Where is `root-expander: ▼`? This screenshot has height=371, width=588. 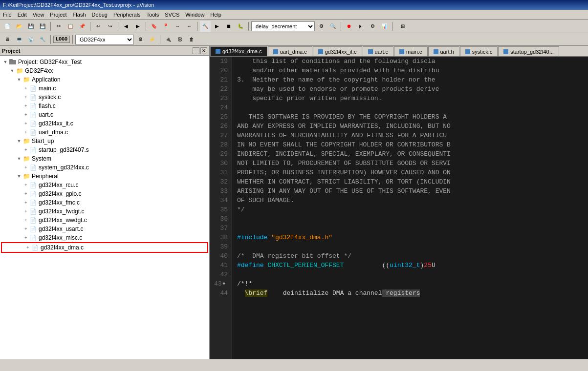
root-expander: ▼ is located at coordinates (5, 62).